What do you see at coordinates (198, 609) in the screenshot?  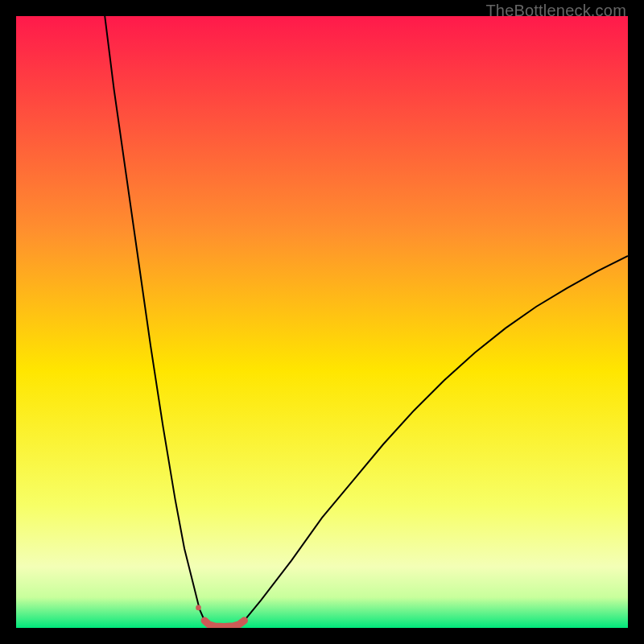 I see `annotation-layer` at bounding box center [198, 609].